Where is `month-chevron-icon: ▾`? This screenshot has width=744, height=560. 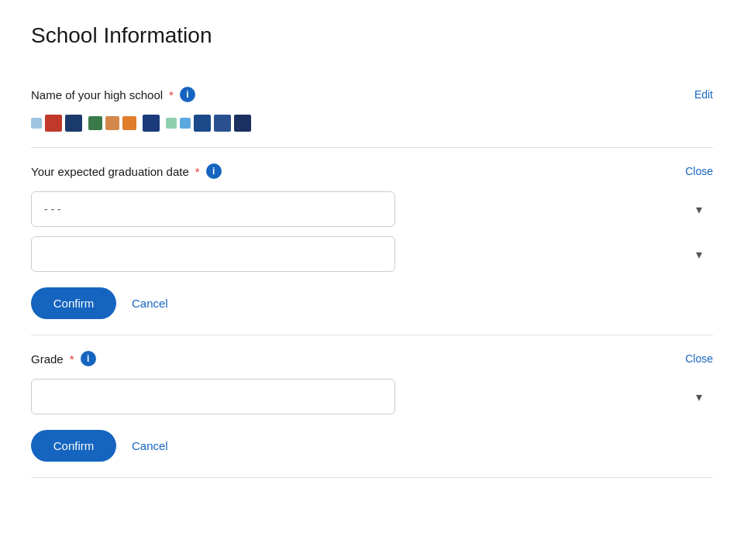
month-chevron-icon: ▾ is located at coordinates (699, 209).